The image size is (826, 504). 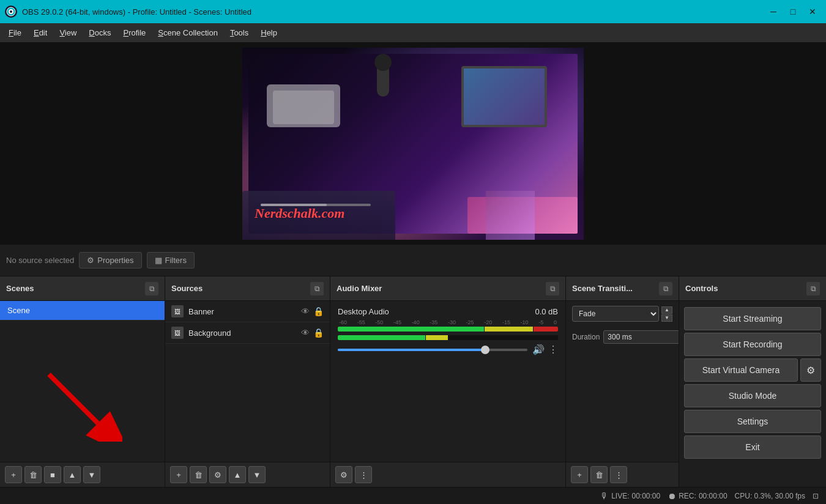 I want to click on source-banner-name: Banner, so click(x=245, y=312).